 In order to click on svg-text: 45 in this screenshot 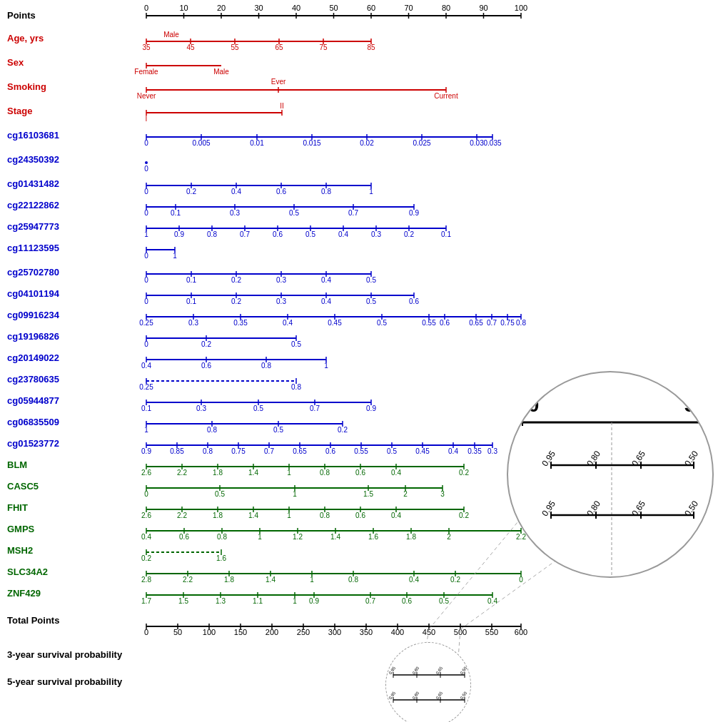, I will do `click(191, 47)`.